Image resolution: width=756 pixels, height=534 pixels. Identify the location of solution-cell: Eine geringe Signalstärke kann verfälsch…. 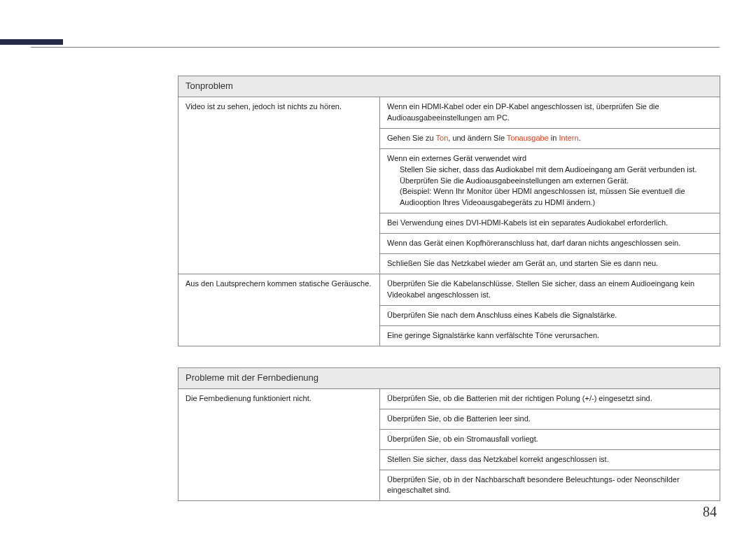
(550, 336).